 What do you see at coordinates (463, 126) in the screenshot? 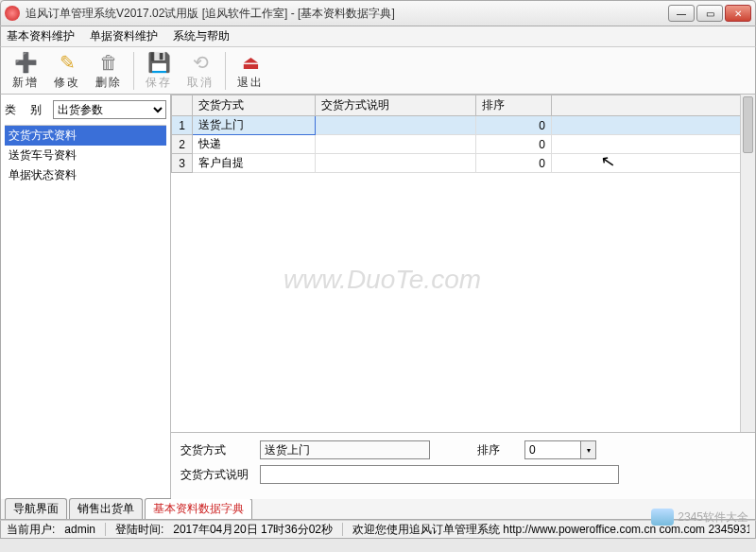
I see `table-row: 1 送货上门 0` at bounding box center [463, 126].